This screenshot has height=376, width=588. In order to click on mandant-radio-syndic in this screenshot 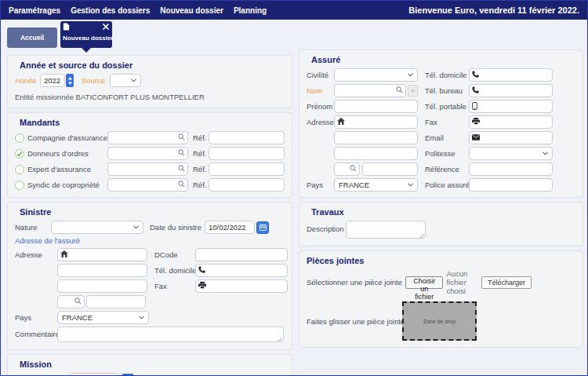, I will do `click(20, 185)`.